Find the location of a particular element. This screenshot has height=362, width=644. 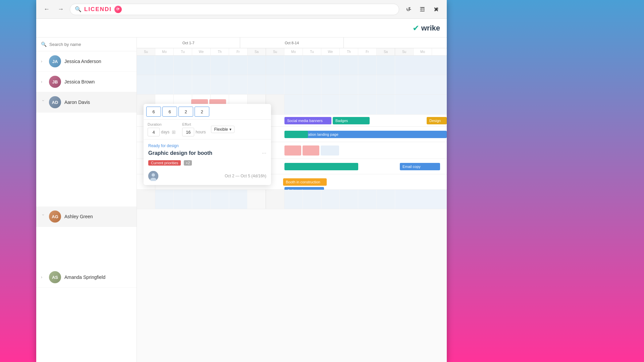

task-numbers-row: 6 6 2 2 is located at coordinates (207, 112).